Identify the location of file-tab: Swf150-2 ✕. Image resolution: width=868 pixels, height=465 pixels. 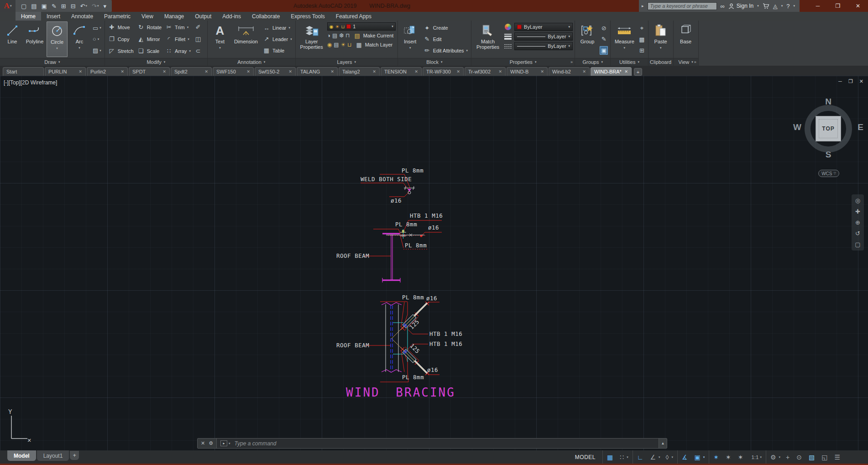
(275, 71).